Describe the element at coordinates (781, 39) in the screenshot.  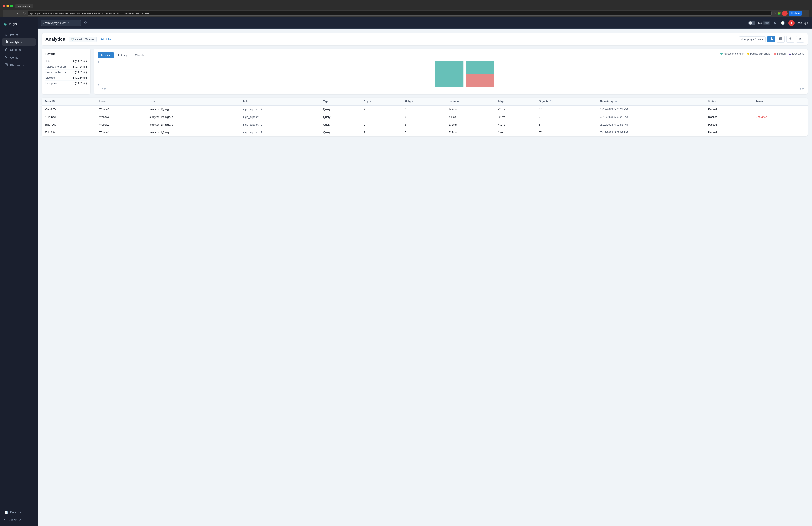
I see `table-view-button` at that location.